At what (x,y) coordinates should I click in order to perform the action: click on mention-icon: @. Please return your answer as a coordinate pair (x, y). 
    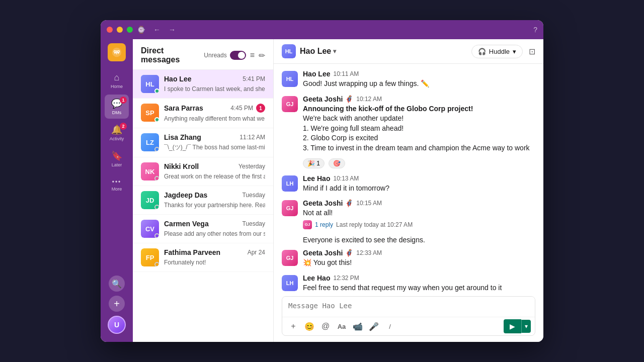
    Looking at the image, I should click on (326, 326).